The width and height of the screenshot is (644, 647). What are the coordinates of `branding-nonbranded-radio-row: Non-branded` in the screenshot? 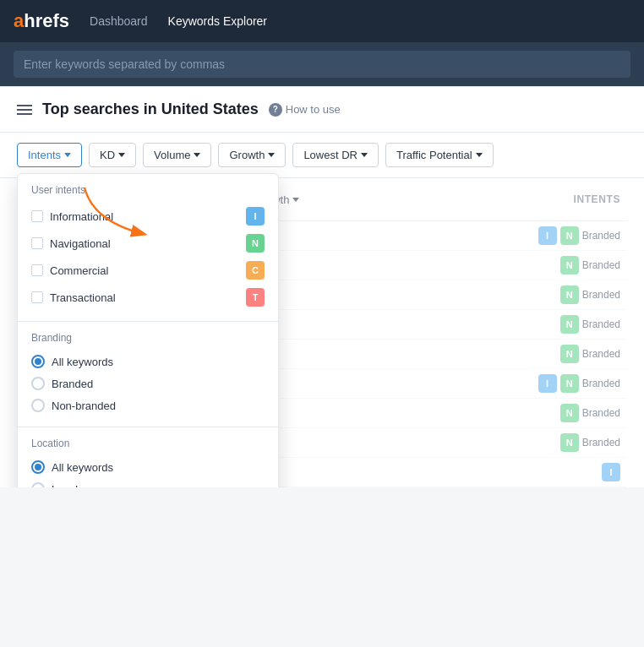 It's located at (148, 405).